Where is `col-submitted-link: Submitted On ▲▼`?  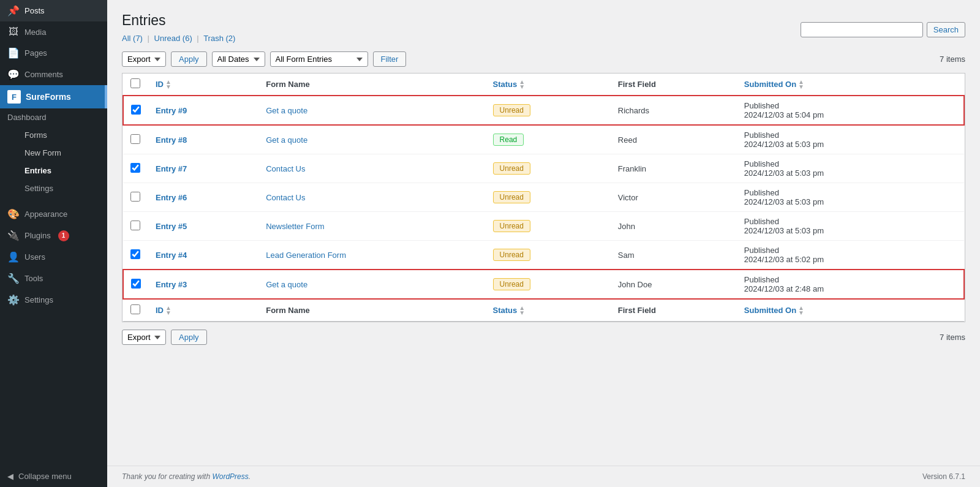
col-submitted-link: Submitted On ▲▼ is located at coordinates (774, 85).